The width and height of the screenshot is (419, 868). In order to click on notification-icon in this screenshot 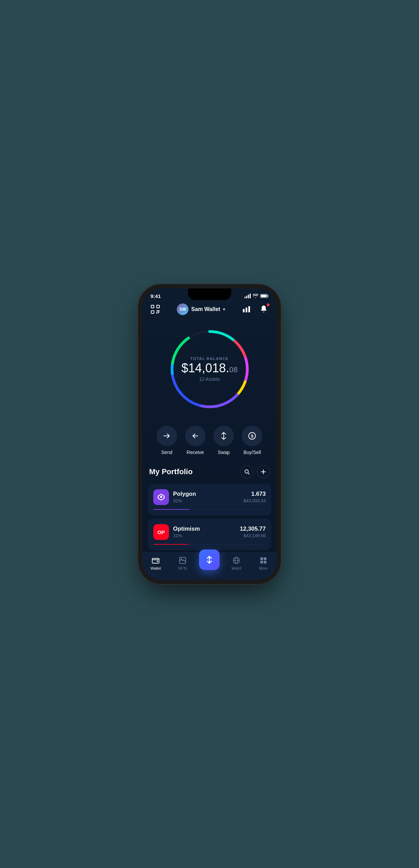, I will do `click(264, 309)`.